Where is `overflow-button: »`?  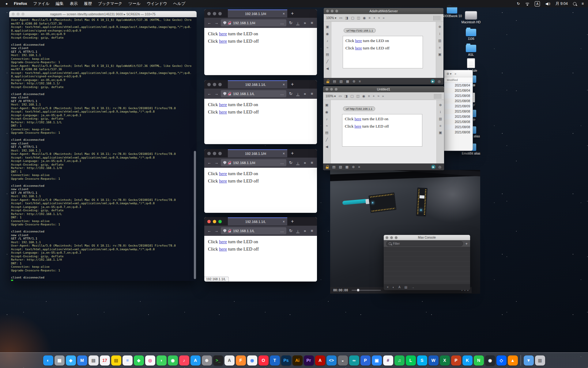
overflow-button: » is located at coordinates (305, 94).